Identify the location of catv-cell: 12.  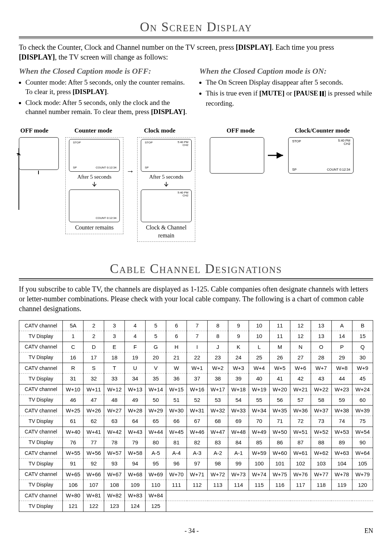
(301, 326).